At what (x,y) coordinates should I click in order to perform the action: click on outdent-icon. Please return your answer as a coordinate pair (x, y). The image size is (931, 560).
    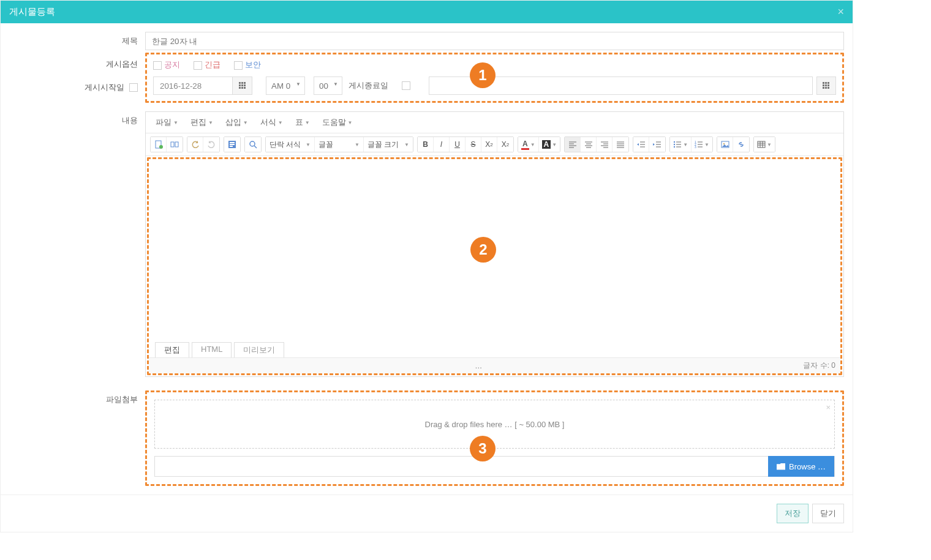
    Looking at the image, I should click on (641, 144).